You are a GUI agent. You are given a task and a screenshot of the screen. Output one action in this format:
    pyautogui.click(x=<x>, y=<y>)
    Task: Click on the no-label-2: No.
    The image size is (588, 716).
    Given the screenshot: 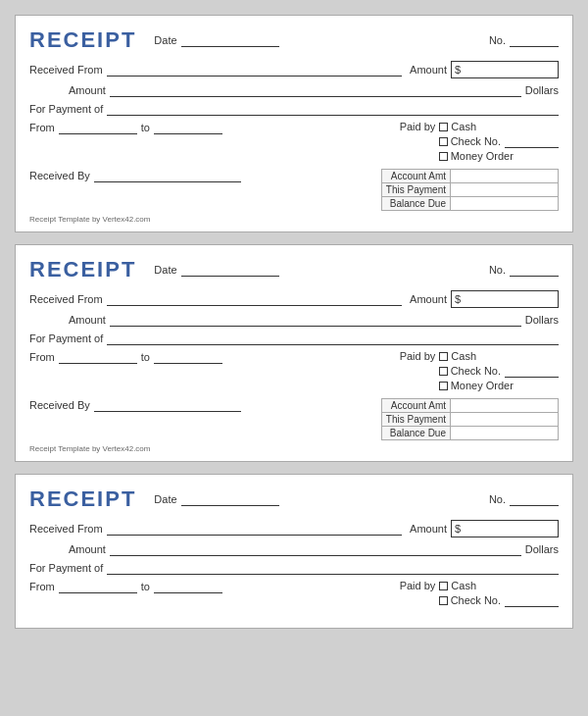 What is the action you would take?
    pyautogui.click(x=498, y=270)
    